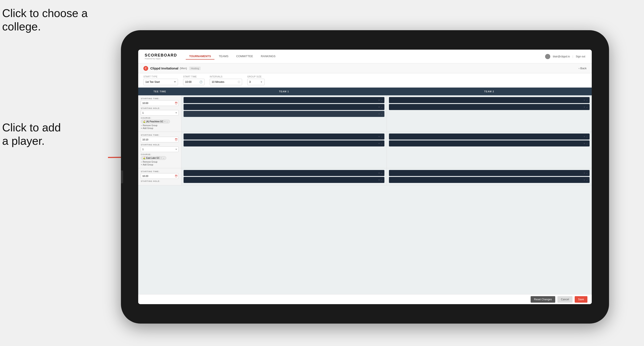 This screenshot has width=644, height=346. What do you see at coordinates (160, 118) in the screenshot?
I see `course-label-1: Course:` at bounding box center [160, 118].